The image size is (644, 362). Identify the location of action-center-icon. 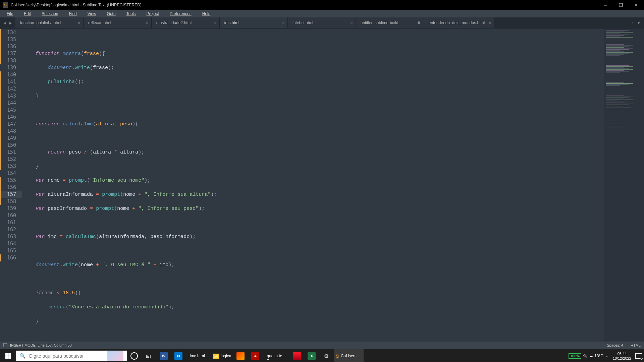
(639, 356).